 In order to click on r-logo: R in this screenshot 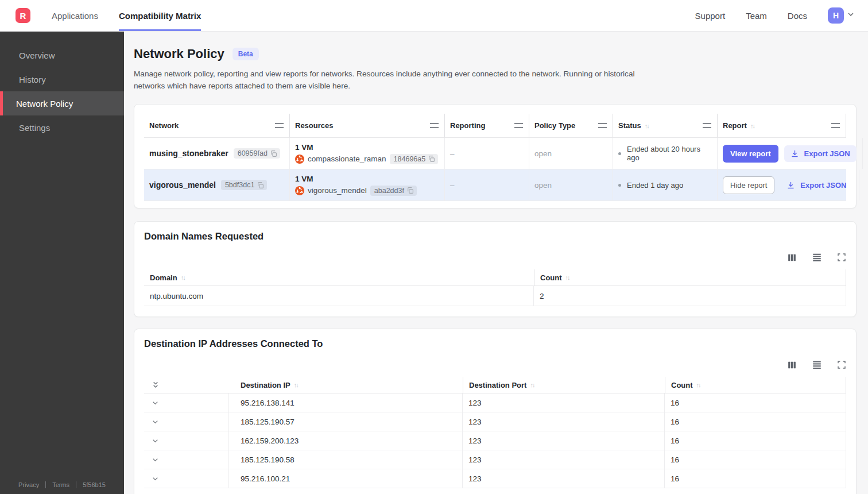, I will do `click(23, 16)`.